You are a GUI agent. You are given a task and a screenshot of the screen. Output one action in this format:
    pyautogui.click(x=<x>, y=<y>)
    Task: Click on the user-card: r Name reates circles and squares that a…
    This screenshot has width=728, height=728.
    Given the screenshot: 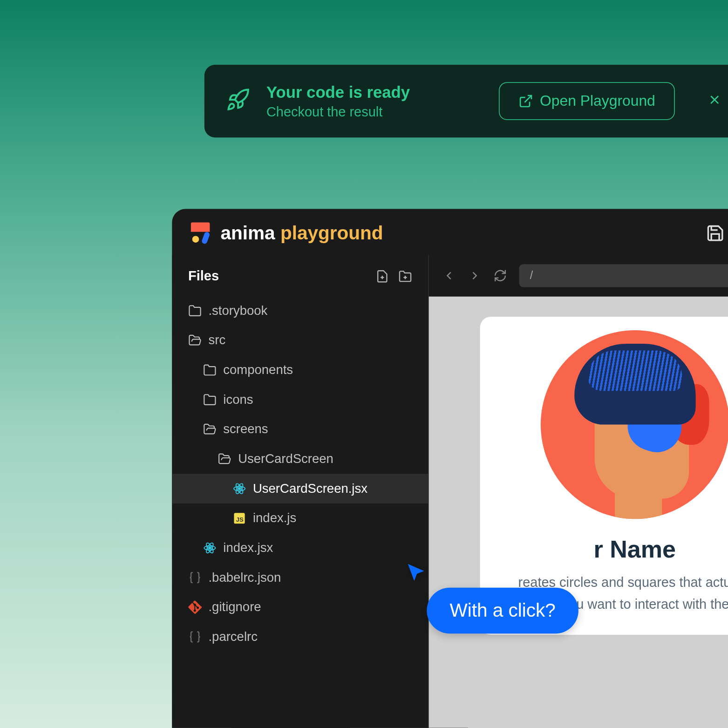 What is the action you would take?
    pyautogui.click(x=604, y=476)
    